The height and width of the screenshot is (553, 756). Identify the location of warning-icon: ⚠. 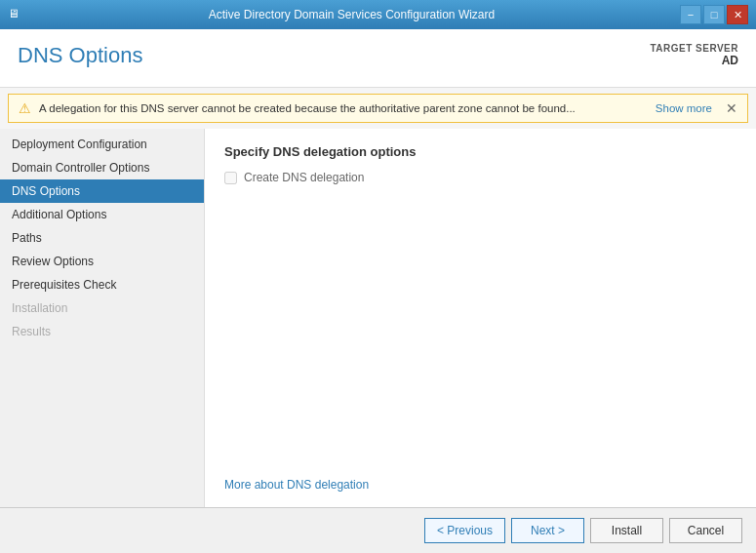
(25, 108).